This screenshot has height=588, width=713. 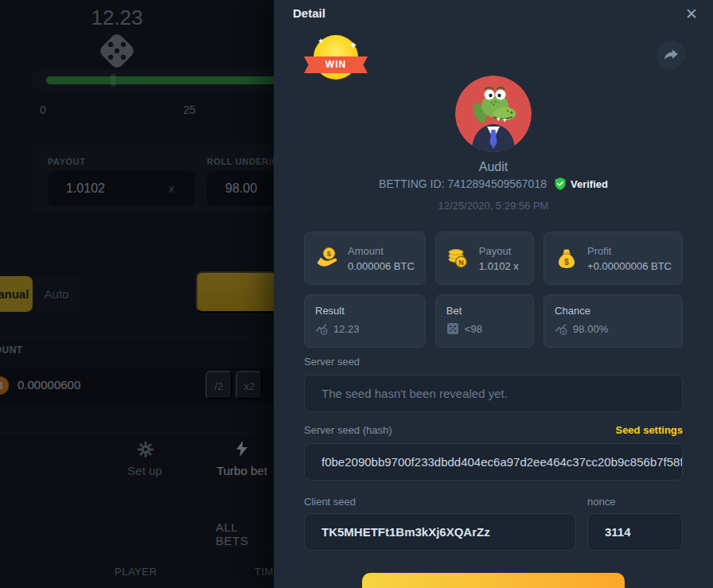 I want to click on coins-icon: N, so click(x=458, y=259).